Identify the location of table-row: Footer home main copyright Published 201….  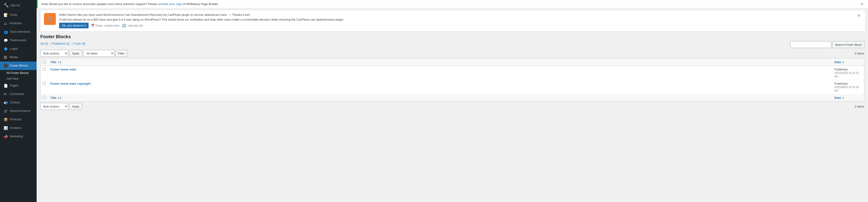
(452, 87).